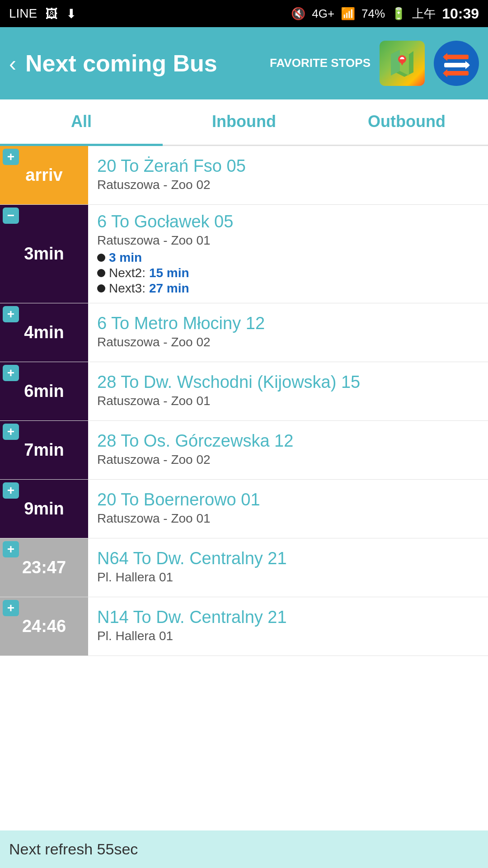 Image resolution: width=488 pixels, height=868 pixels. Describe the element at coordinates (44, 568) in the screenshot. I see `time-label: 23:47` at that location.